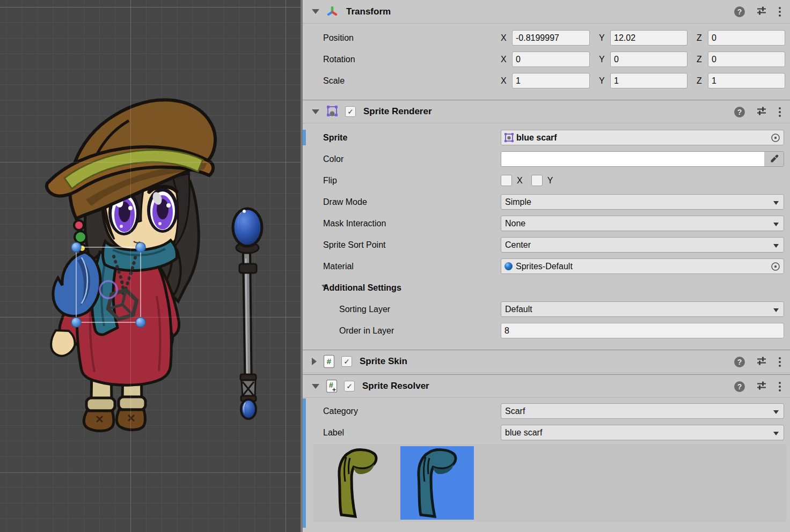 Image resolution: width=790 pixels, height=532 pixels. Describe the element at coordinates (357, 483) in the screenshot. I see `thumbnail-green-scarf` at that location.